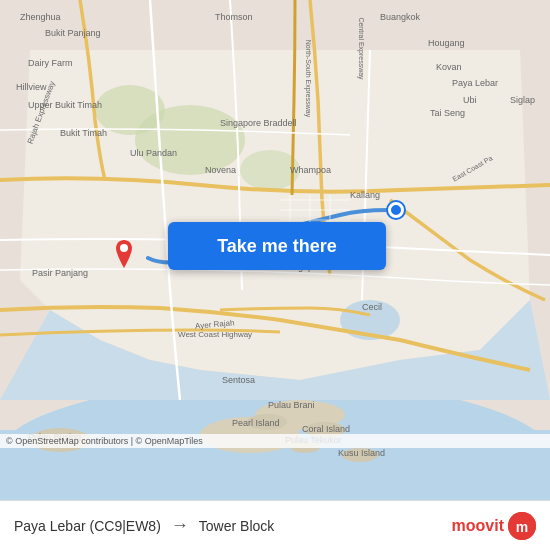  What do you see at coordinates (275, 441) in the screenshot?
I see `map-attribution: © OpenStreetMap contributors | © OpenMap…` at bounding box center [275, 441].